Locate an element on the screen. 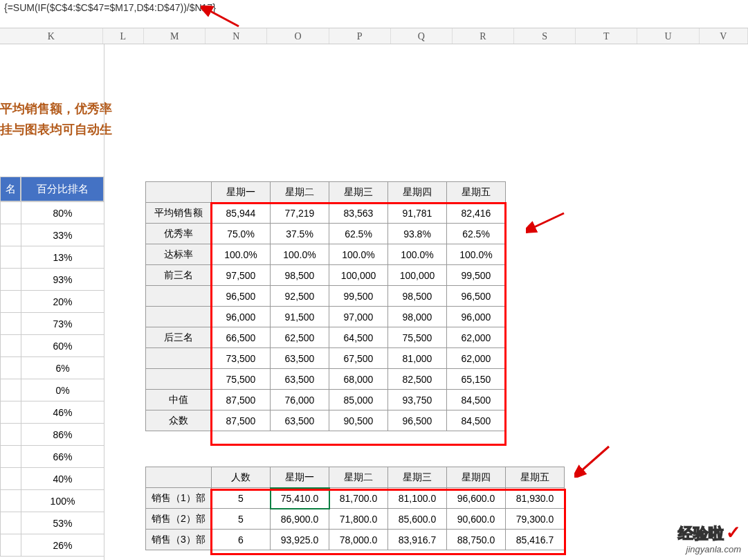  stats-cell: 62,500 is located at coordinates (300, 338).